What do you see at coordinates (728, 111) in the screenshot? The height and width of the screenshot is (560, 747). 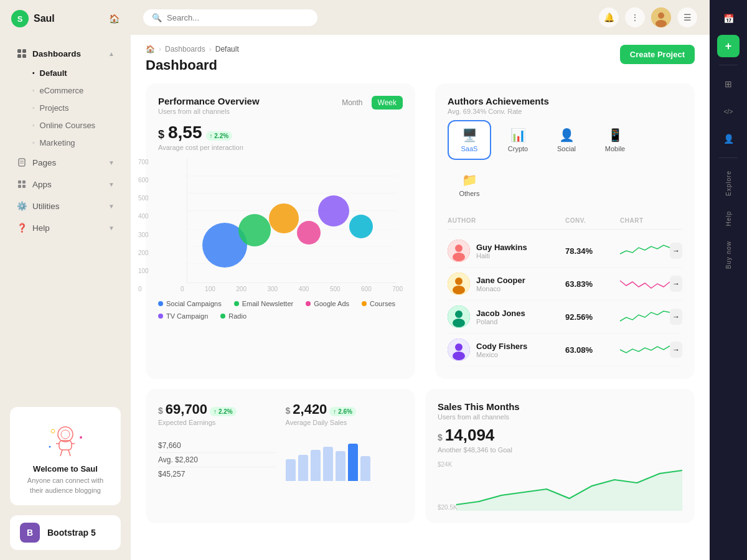 I see `rp-code-btn: </>` at bounding box center [728, 111].